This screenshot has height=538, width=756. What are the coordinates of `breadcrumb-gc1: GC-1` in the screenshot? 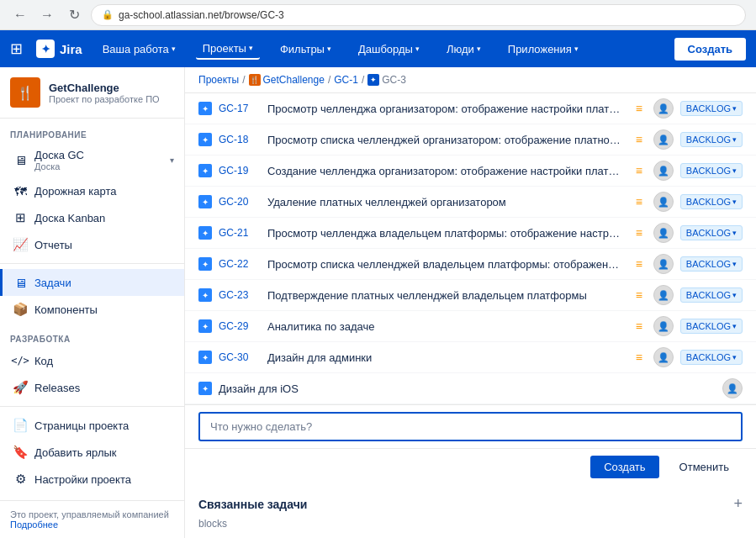 It's located at (346, 80).